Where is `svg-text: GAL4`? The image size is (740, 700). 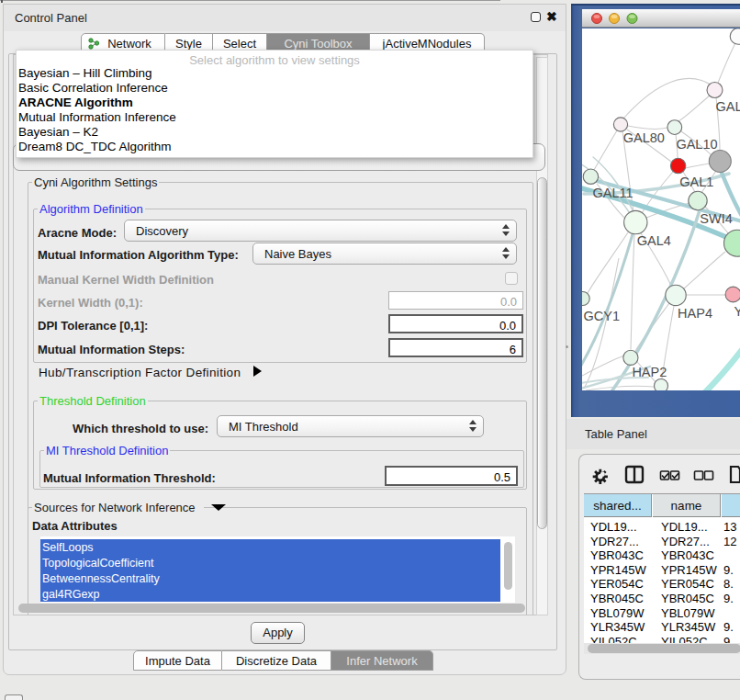
svg-text: GAL4 is located at coordinates (654, 241).